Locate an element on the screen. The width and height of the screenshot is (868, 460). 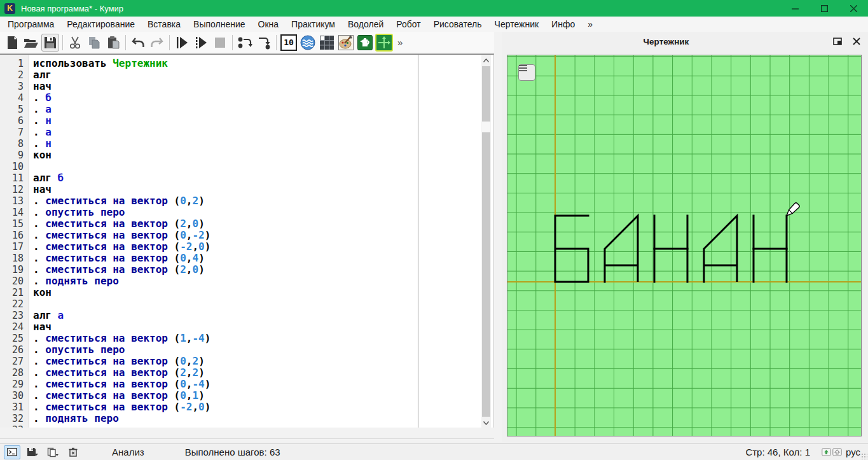
code-line-12: нач is located at coordinates (122, 190).